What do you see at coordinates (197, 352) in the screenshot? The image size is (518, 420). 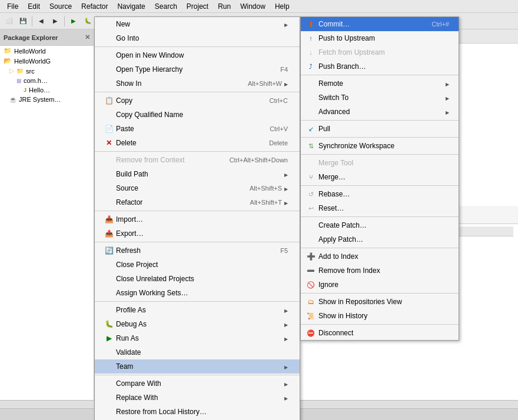 I see `ctx-validate: Validate` at bounding box center [197, 352].